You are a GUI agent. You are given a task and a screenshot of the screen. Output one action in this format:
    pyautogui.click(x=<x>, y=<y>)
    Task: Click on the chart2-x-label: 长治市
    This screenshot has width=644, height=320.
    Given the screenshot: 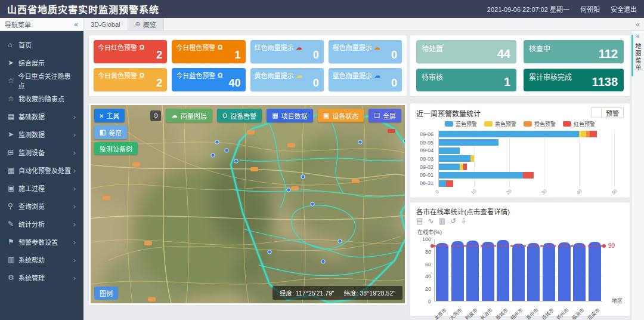 What is the action you would take?
    pyautogui.click(x=488, y=309)
    